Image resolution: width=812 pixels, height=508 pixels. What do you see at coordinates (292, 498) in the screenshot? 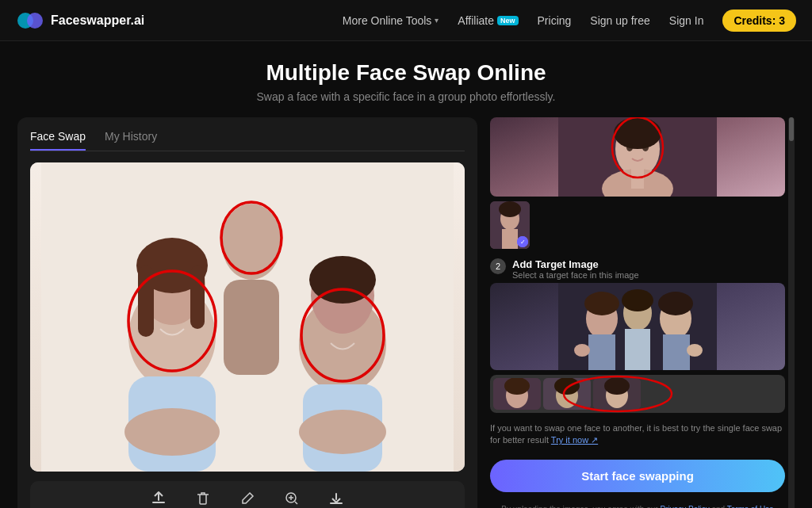
I see `zoom-icon` at bounding box center [292, 498].